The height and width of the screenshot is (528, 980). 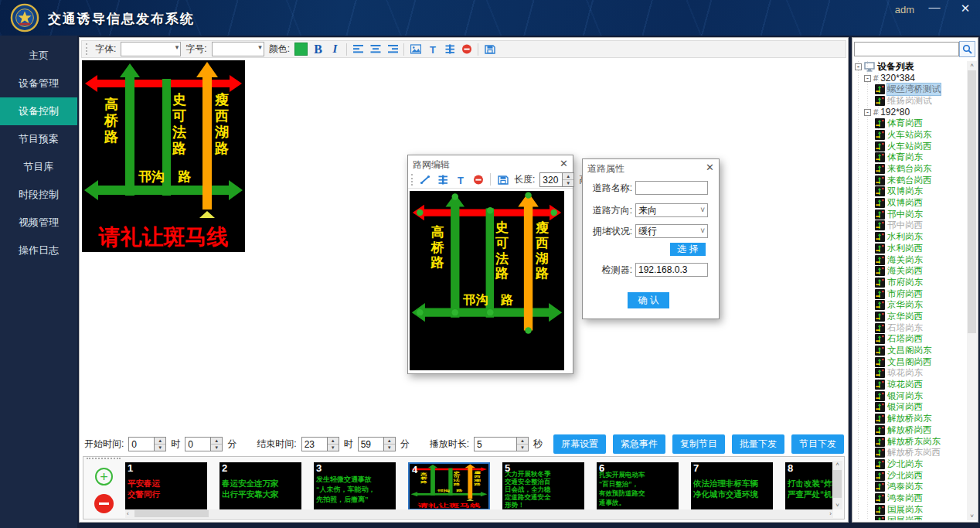 What do you see at coordinates (920, 271) in the screenshot?
I see `tree-device-1-13: 海关岗西` at bounding box center [920, 271].